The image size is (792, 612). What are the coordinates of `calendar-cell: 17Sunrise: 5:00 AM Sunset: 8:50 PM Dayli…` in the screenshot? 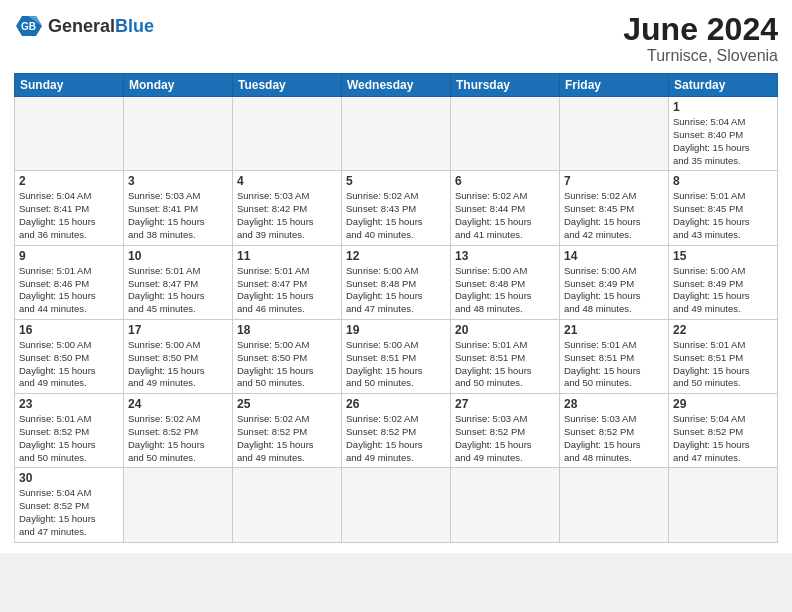 It's located at (178, 356).